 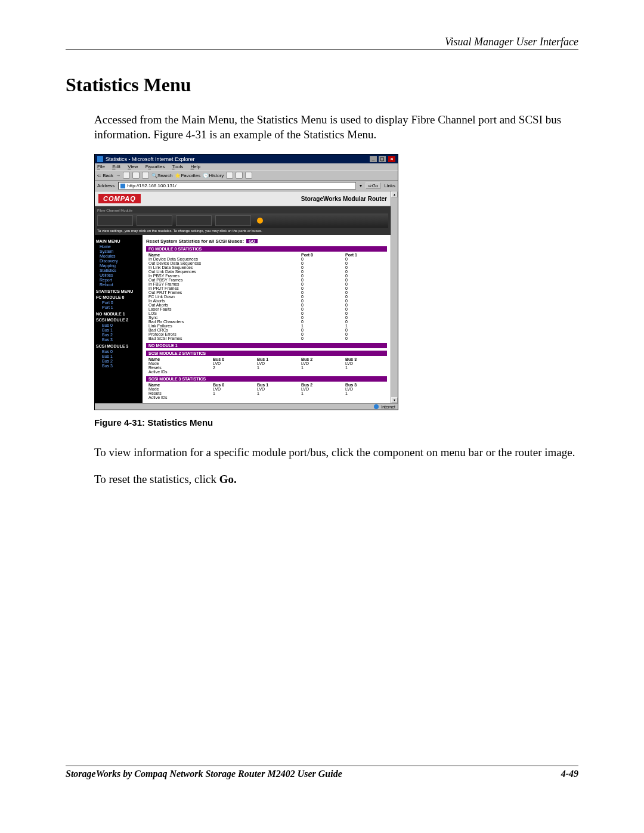 What do you see at coordinates (267, 319) in the screenshot?
I see `stats-panel: Reset System Statistics for all SCSI Bus…` at bounding box center [267, 319].